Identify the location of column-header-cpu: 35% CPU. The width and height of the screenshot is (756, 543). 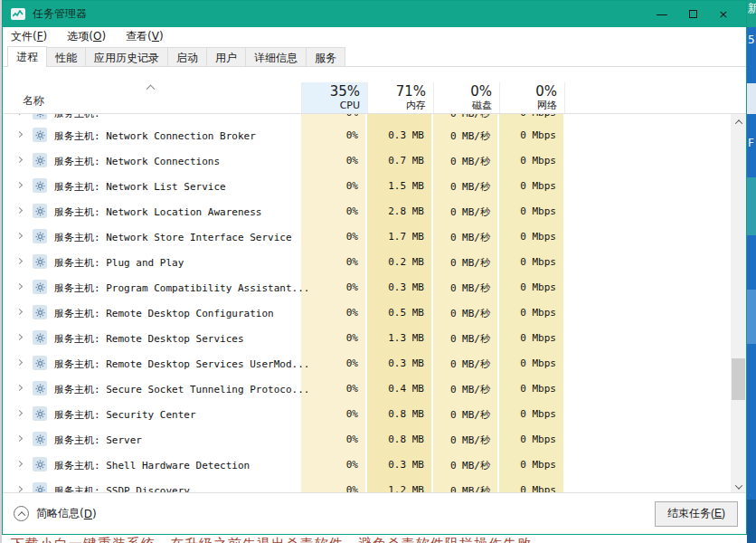
(335, 98).